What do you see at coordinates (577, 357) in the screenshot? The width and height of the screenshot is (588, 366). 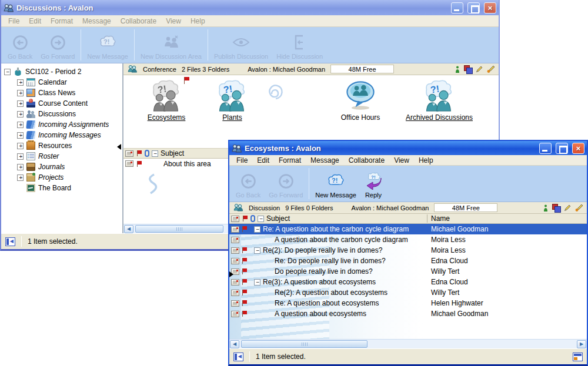 I see `view-grid-icon` at bounding box center [577, 357].